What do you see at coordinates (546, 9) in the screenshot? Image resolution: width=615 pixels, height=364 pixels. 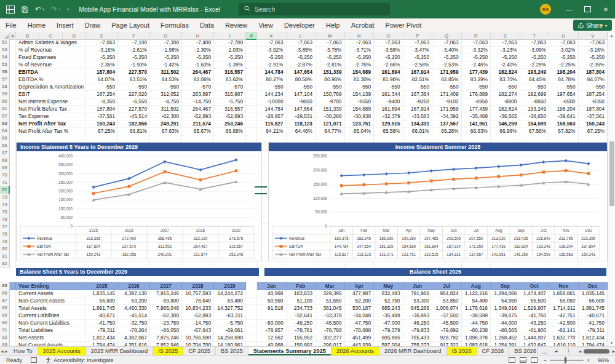 I see `avatar: RS` at bounding box center [546, 9].